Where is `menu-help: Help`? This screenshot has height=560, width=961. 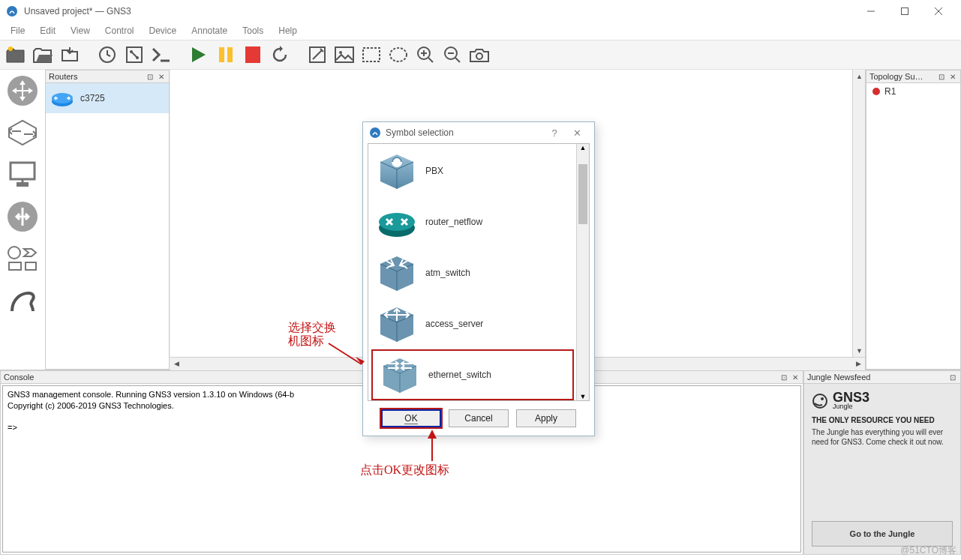
menu-help: Help is located at coordinates (288, 31).